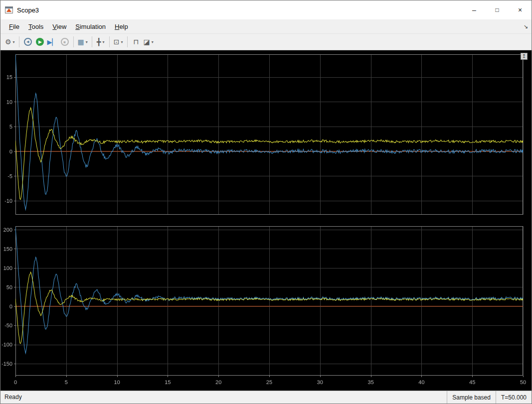 The height and width of the screenshot is (404, 532). Describe the element at coordinates (10, 42) in the screenshot. I see `settings-button: ⚙ ▾` at that location.